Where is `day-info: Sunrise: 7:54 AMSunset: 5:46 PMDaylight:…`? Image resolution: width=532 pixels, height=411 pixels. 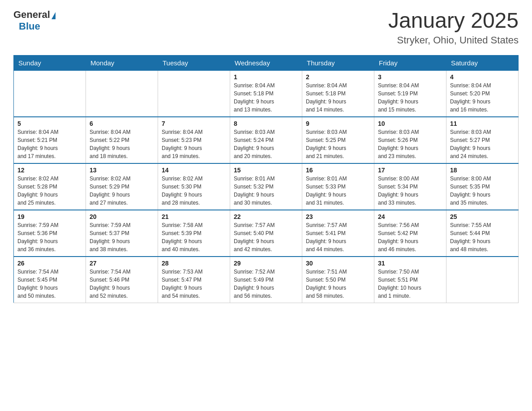
day-info: Sunrise: 7:54 AMSunset: 5:46 PMDaylight:… is located at coordinates (122, 284).